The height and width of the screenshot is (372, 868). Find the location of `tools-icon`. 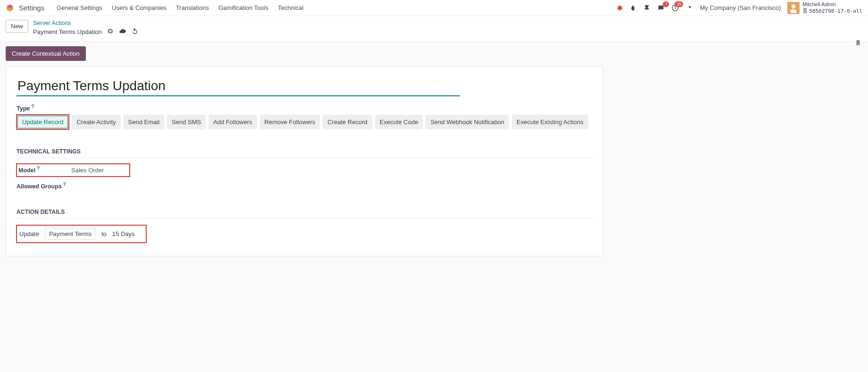

tools-icon is located at coordinates (689, 8).